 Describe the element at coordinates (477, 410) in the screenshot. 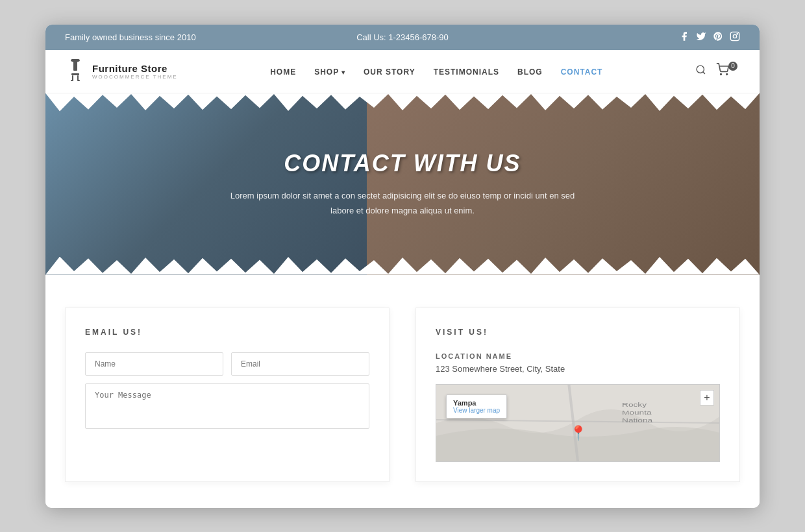

I see `map-link: View larger map` at that location.